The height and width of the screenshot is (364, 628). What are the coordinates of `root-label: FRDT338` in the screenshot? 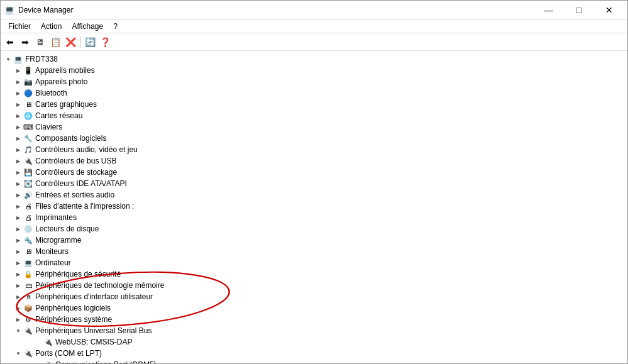 It's located at (41, 59).